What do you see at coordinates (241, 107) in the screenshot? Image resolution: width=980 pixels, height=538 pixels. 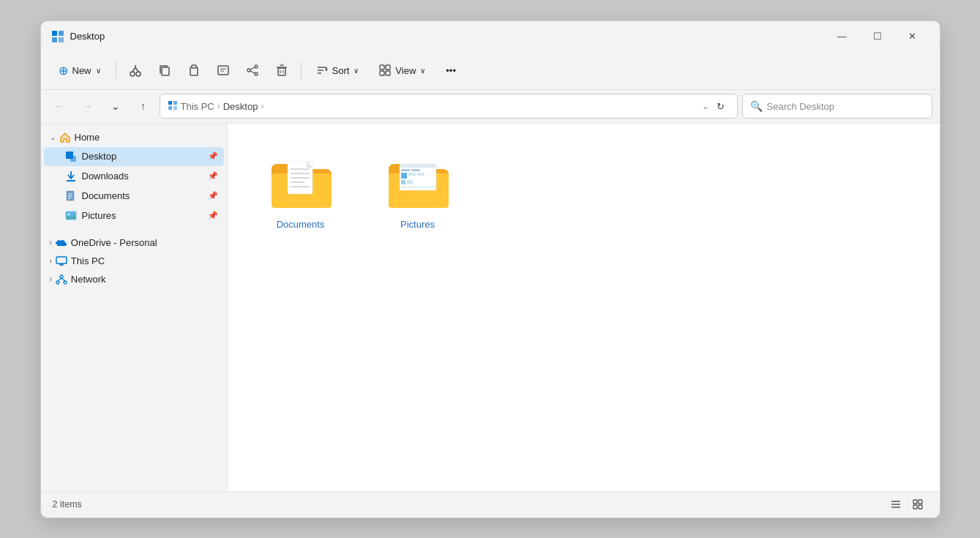 I see `breadcrumb-desktop: Desktop` at bounding box center [241, 107].